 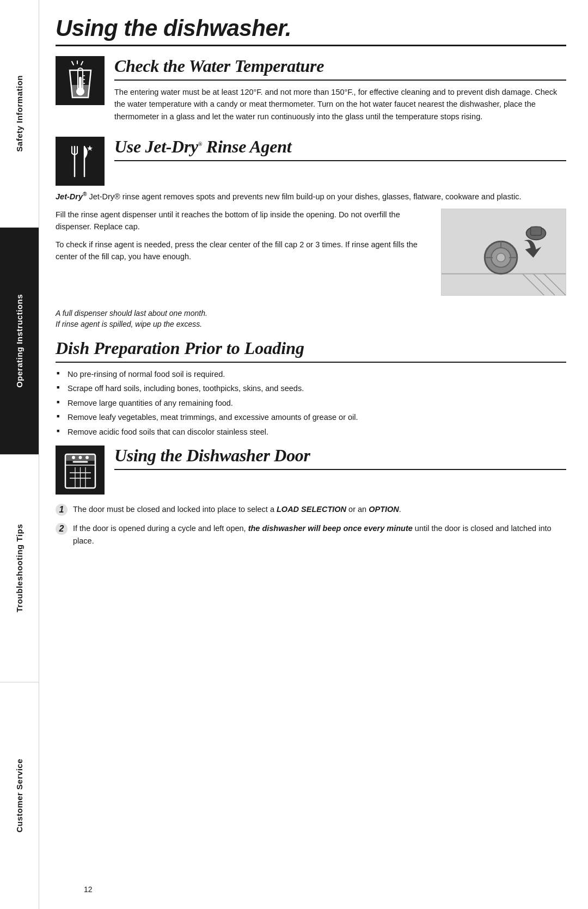 I want to click on door-divider, so click(x=340, y=469).